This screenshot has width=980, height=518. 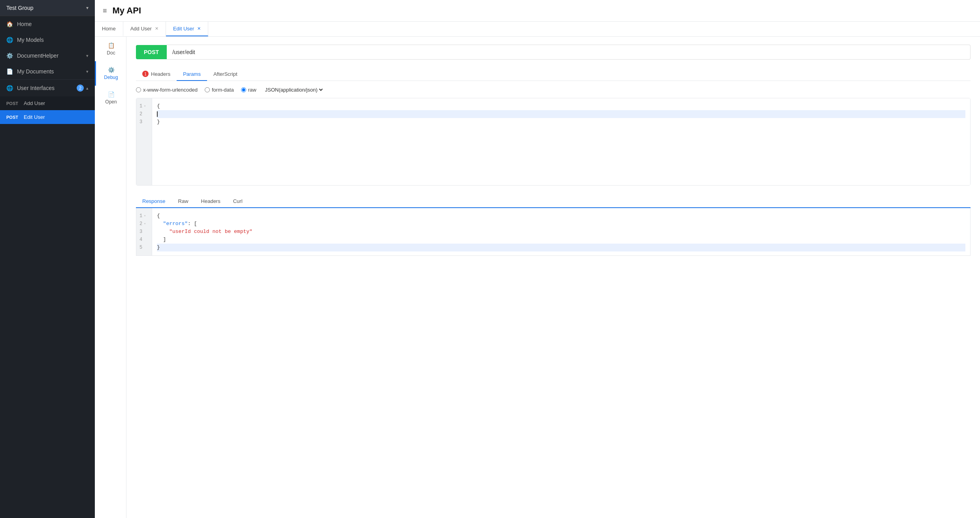 I want to click on content-left-open: 📄 Open, so click(x=111, y=98).